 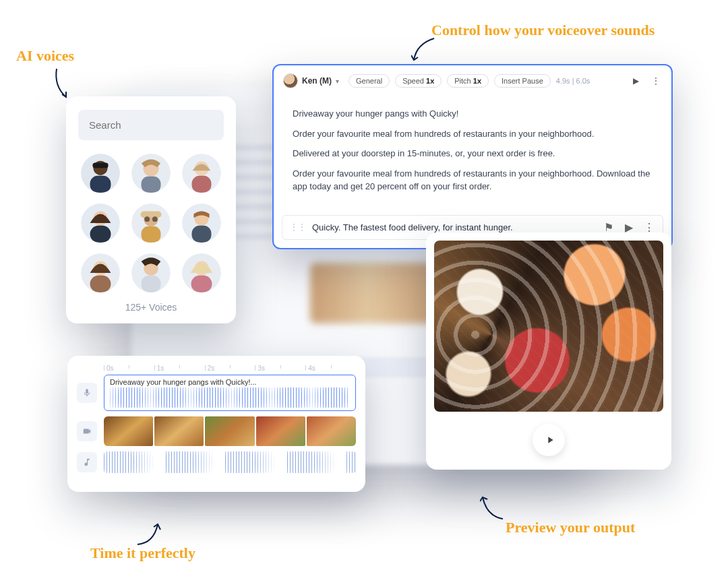 What do you see at coordinates (230, 431) in the screenshot?
I see `video-thumbnails` at bounding box center [230, 431].